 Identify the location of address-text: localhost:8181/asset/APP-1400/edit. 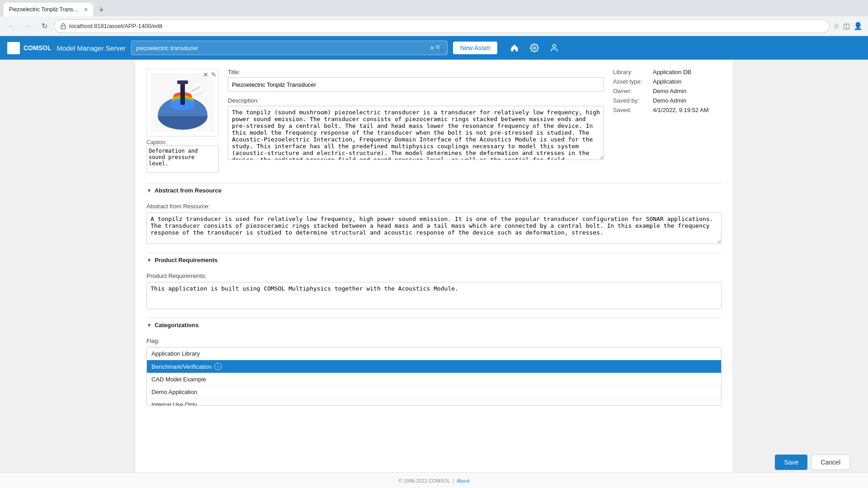
(447, 26).